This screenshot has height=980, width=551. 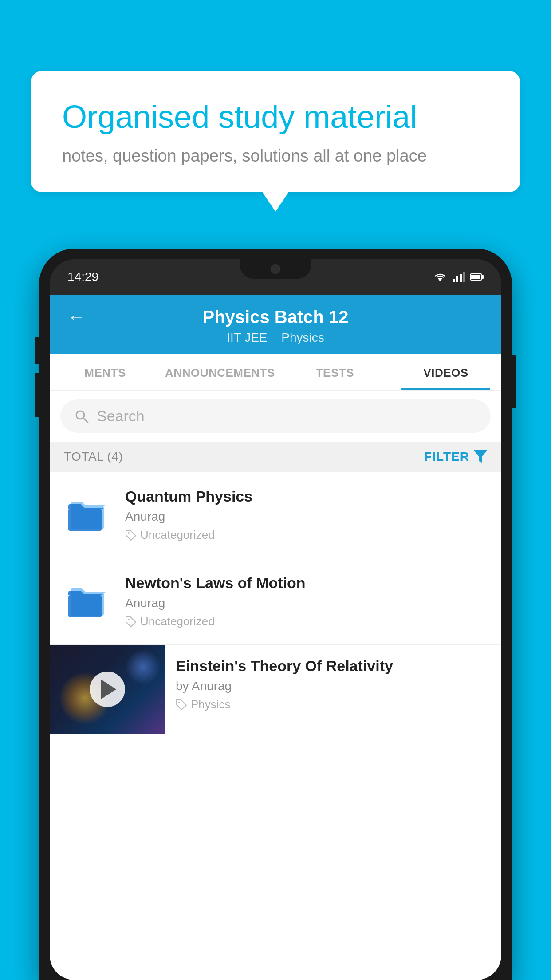 I want to click on item-title: Newton's Laws of Motion, so click(x=306, y=583).